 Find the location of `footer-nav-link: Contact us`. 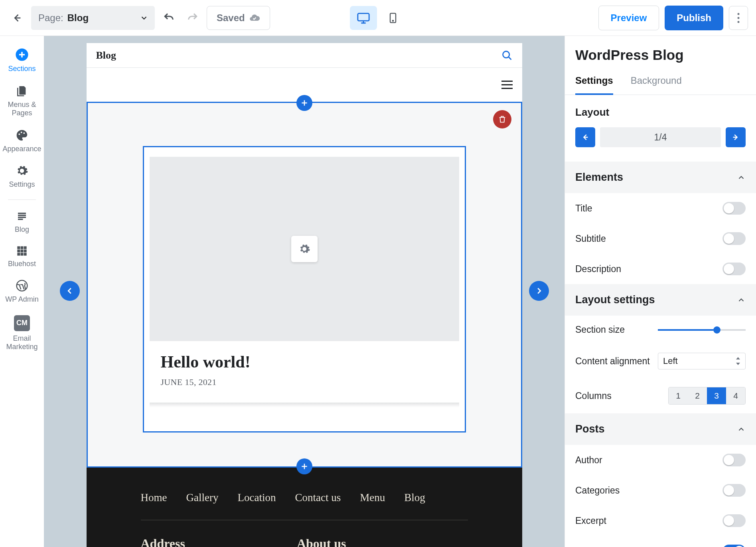

footer-nav-link: Contact us is located at coordinates (318, 498).